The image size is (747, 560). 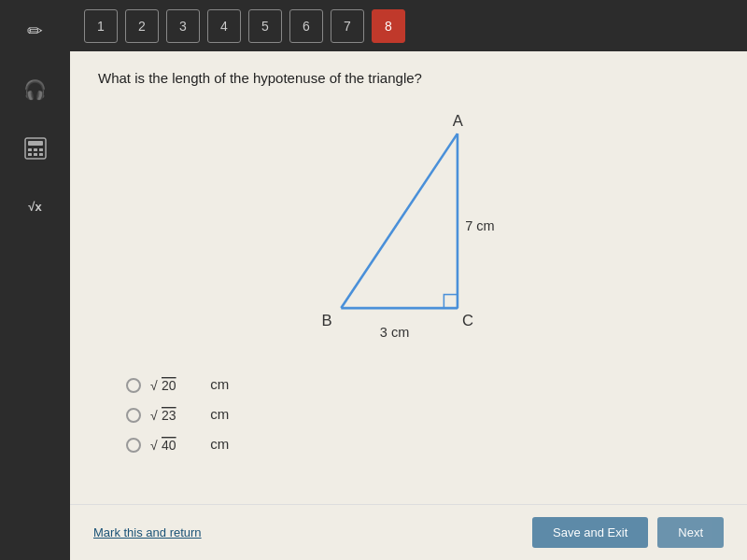 I want to click on question-num-4: 4, so click(x=224, y=26).